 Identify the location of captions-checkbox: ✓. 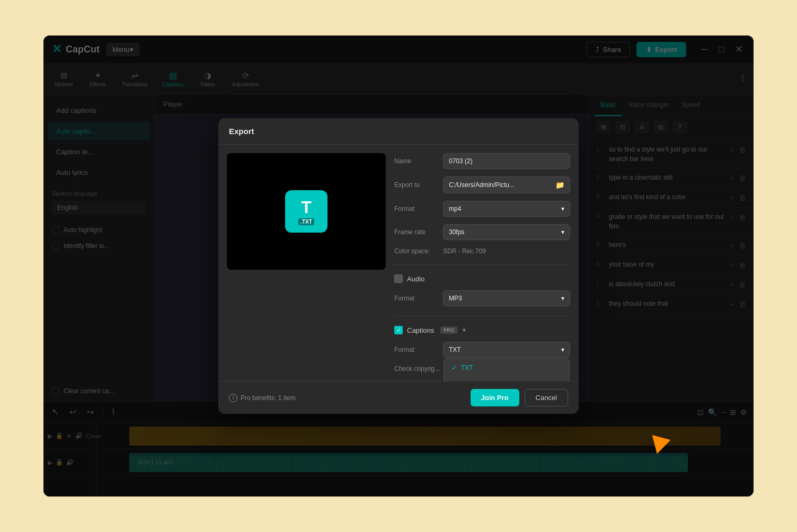
(398, 330).